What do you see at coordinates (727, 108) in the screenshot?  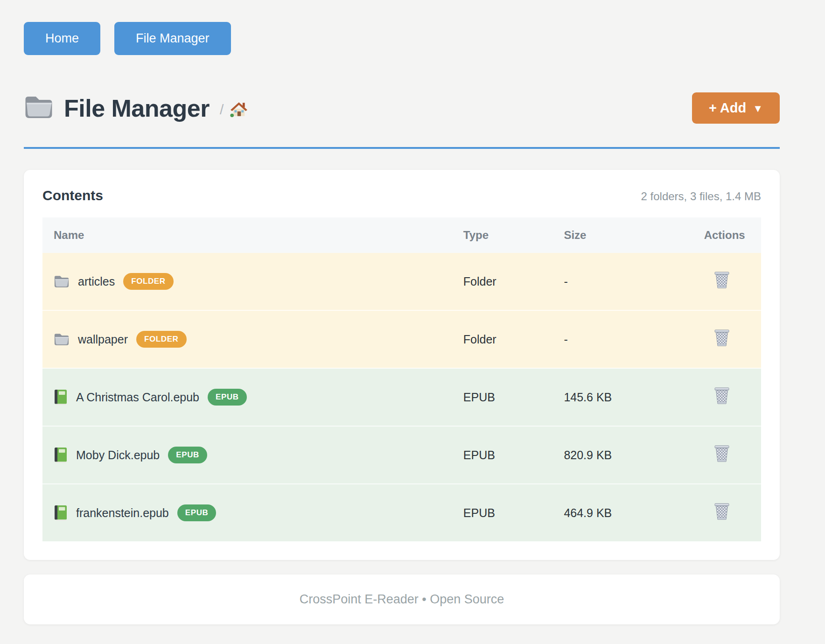 I see `add-button-label: + Add` at bounding box center [727, 108].